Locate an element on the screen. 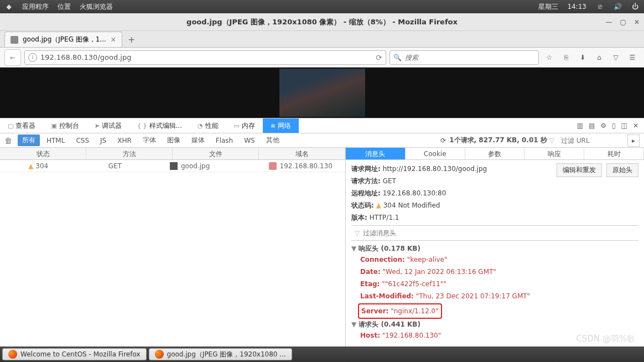  filter-ws: WS is located at coordinates (249, 141).